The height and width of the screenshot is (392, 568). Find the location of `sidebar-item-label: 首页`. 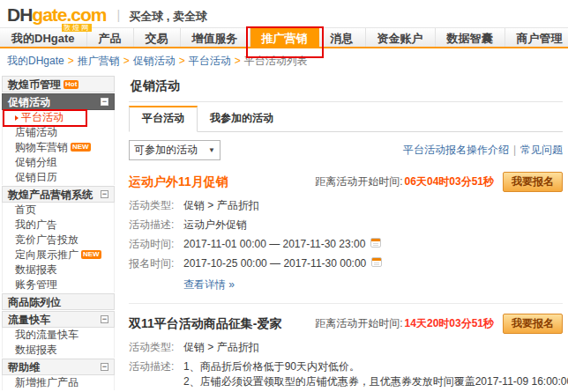

sidebar-item-label: 首页 is located at coordinates (26, 210).